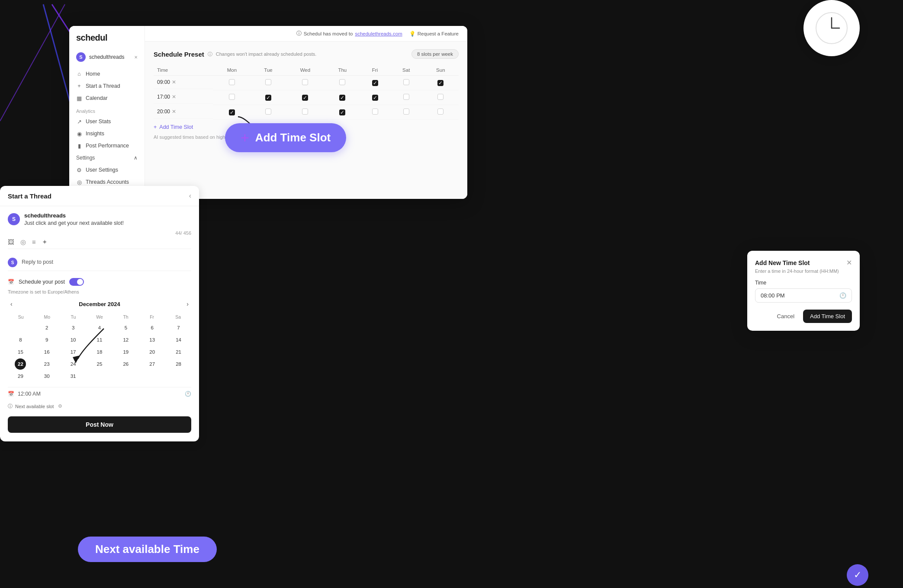 The height and width of the screenshot is (588, 903). What do you see at coordinates (440, 70) in the screenshot?
I see `col-sun: Sun` at bounding box center [440, 70].